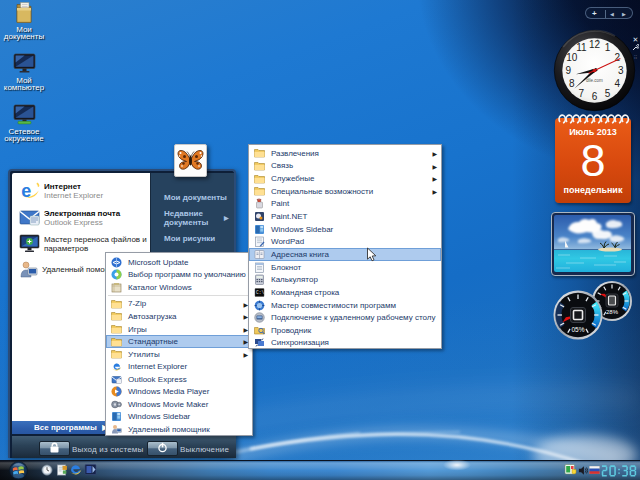 This screenshot has width=640, height=480. Describe the element at coordinates (612, 312) in the screenshot. I see `svg-text: 28%` at that location.